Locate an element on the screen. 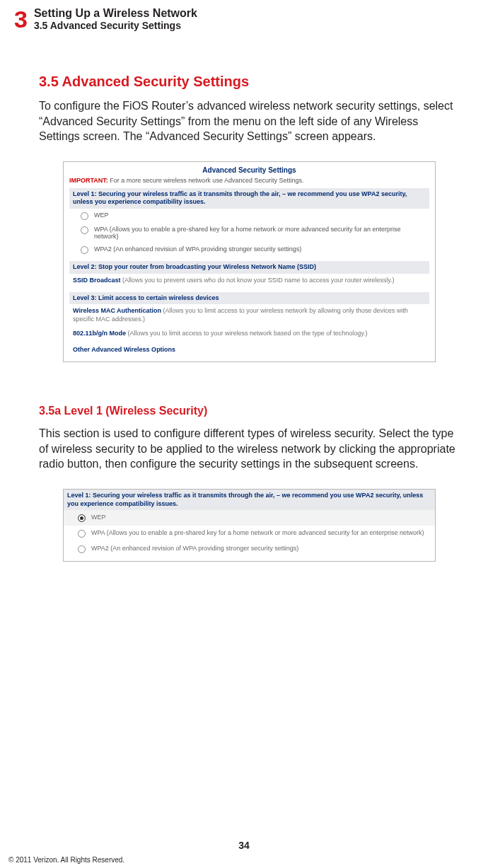  chapter-number: 3 is located at coordinates (21, 19).